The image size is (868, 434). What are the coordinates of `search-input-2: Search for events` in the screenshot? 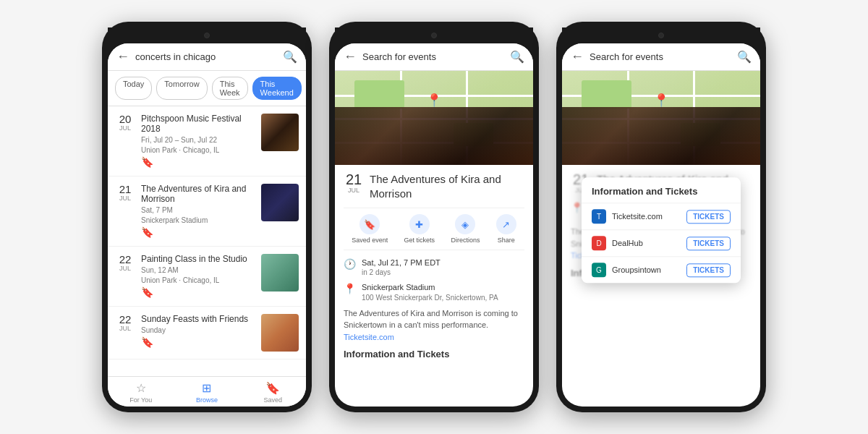 It's located at (433, 56).